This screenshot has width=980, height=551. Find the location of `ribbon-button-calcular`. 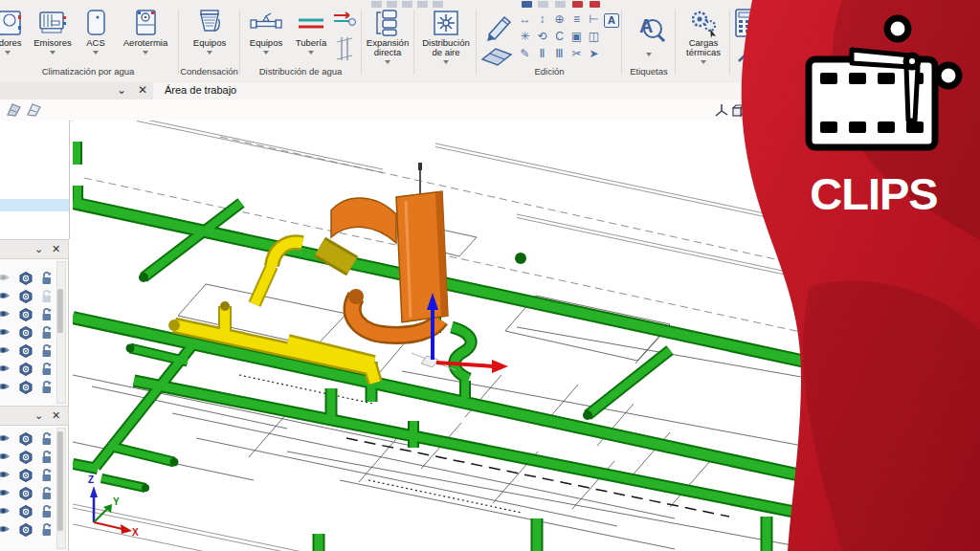

ribbon-button-calcular is located at coordinates (747, 25).